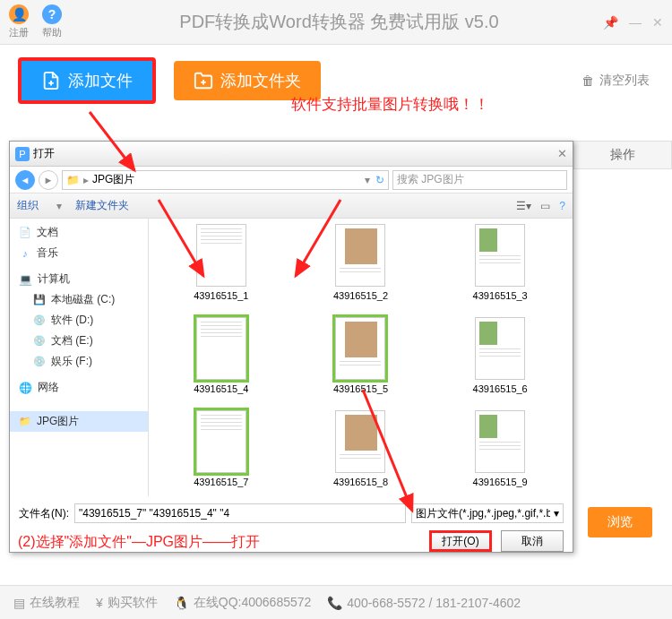 The image size is (672, 619). Describe the element at coordinates (361, 453) in the screenshot. I see `file-item: 43916515_8` at that location.